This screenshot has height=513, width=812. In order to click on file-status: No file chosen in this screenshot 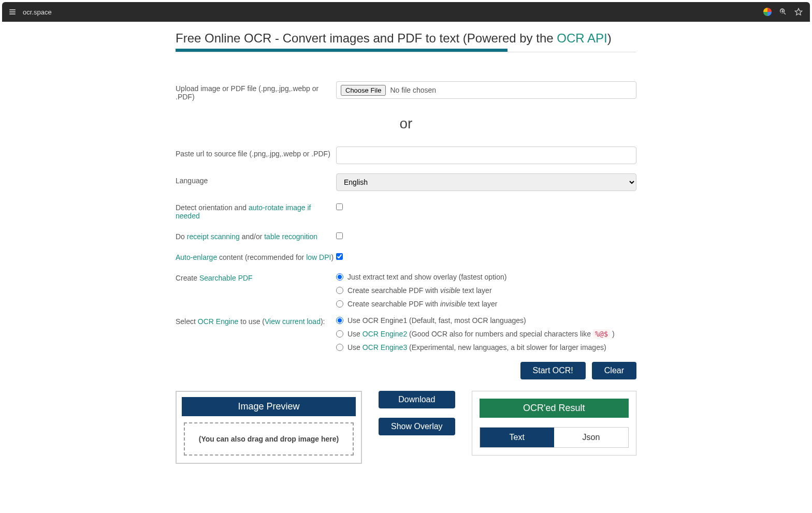, I will do `click(413, 90)`.